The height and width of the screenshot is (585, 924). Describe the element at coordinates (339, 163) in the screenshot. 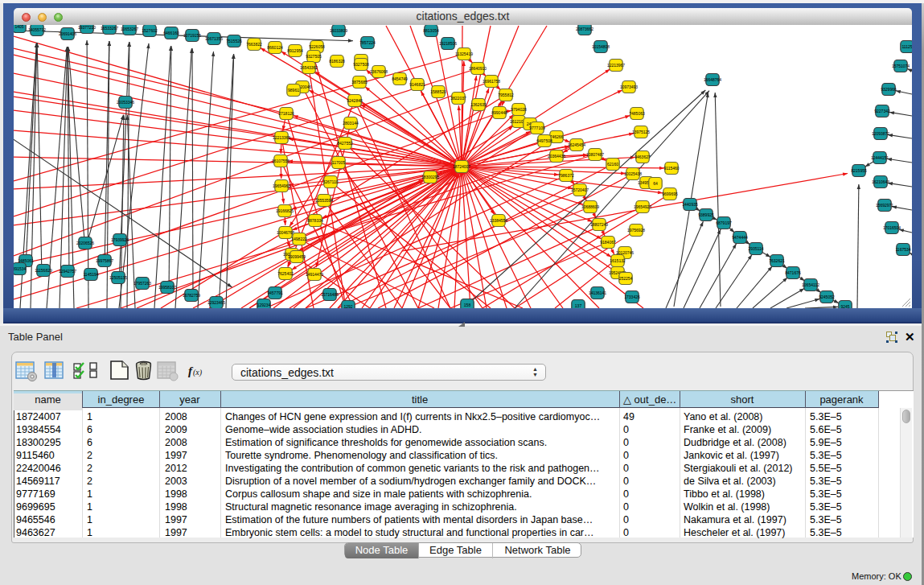

I see `svg-text: 117005` at that location.